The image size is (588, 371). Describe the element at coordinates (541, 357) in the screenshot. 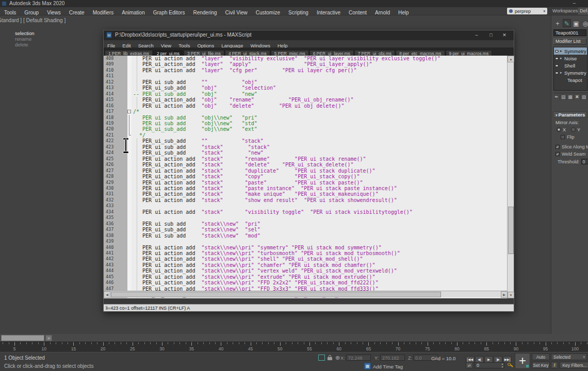

I see `auto-key-button: Auto Key` at that location.